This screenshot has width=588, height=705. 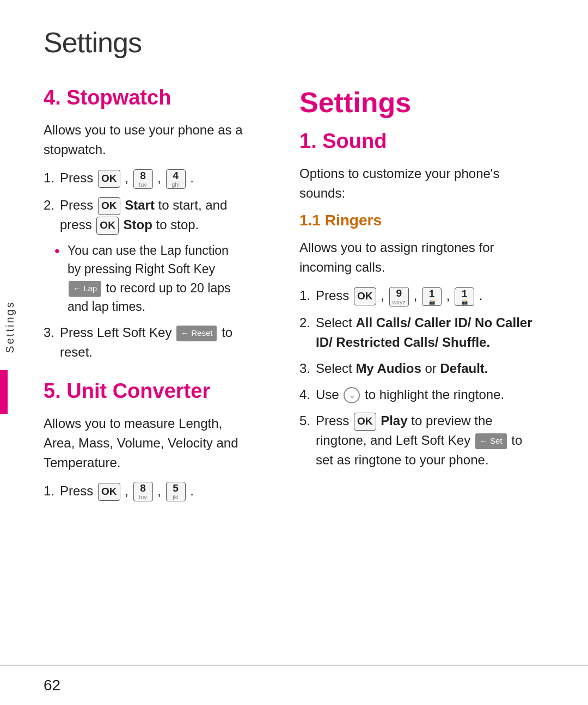 I want to click on key-5jkl: 5 jkl, so click(x=176, y=492).